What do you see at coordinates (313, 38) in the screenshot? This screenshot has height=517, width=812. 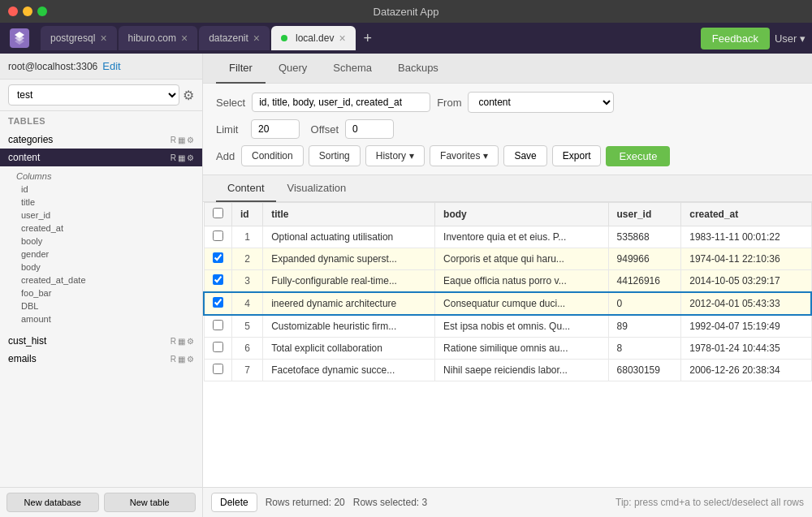 I see `tab-localdev: local.dev ×` at bounding box center [313, 38].